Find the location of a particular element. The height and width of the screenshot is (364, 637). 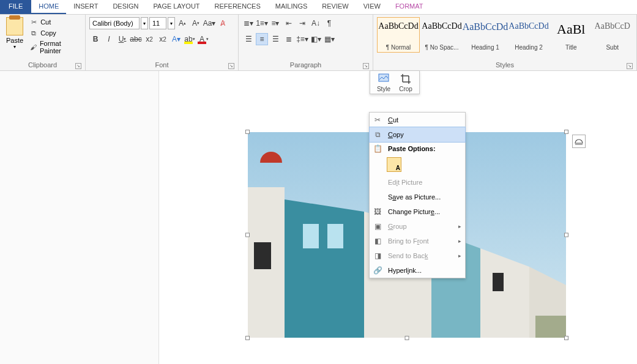

align-right-button: ☰ is located at coordinates (275, 39).